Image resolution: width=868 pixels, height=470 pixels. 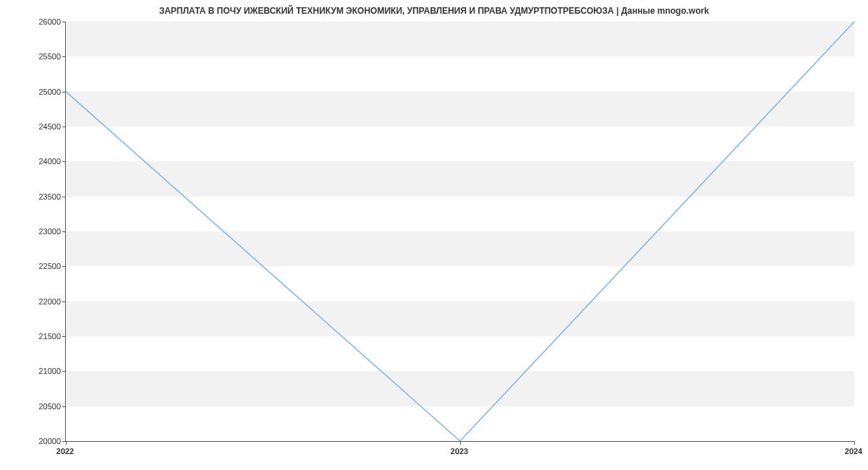 What do you see at coordinates (32, 266) in the screenshot?
I see `y-tick-label: 22500` at bounding box center [32, 266].